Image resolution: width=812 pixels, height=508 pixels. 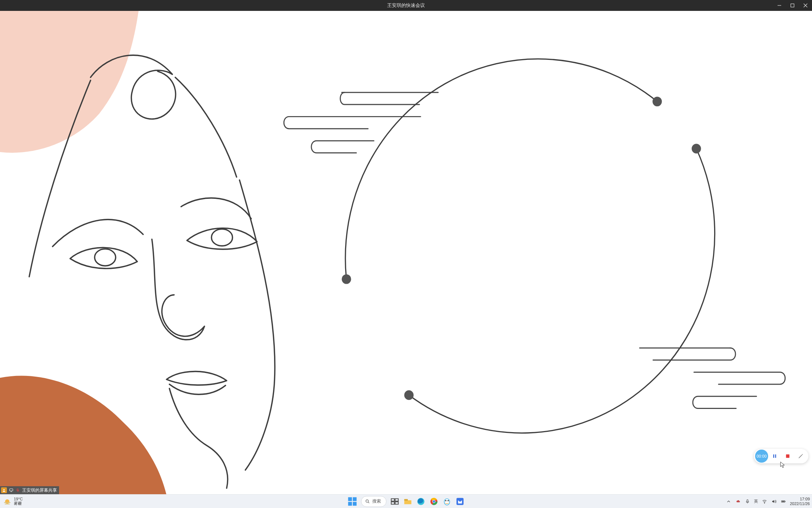 I want to click on recording-controls: 00:00, so click(x=781, y=456).